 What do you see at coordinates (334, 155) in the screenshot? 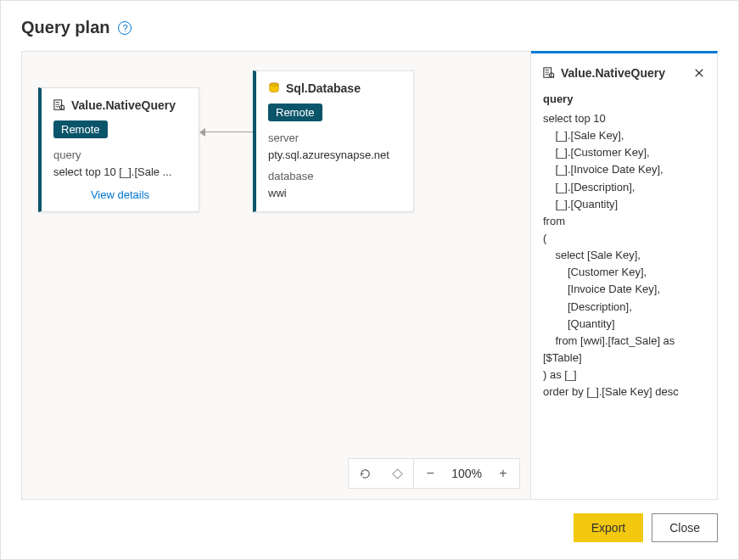
I see `server-value: pty.sql.azuresynapse.net` at bounding box center [334, 155].